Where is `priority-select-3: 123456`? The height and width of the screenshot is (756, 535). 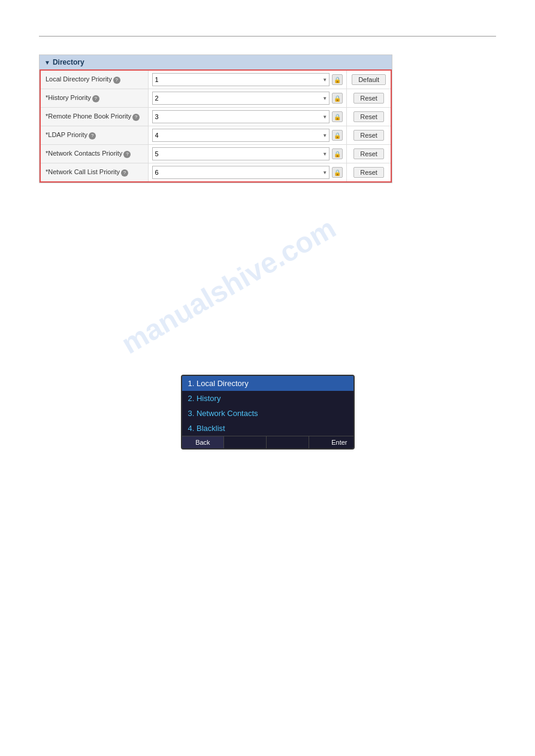
priority-select-3: 123456 is located at coordinates (241, 135).